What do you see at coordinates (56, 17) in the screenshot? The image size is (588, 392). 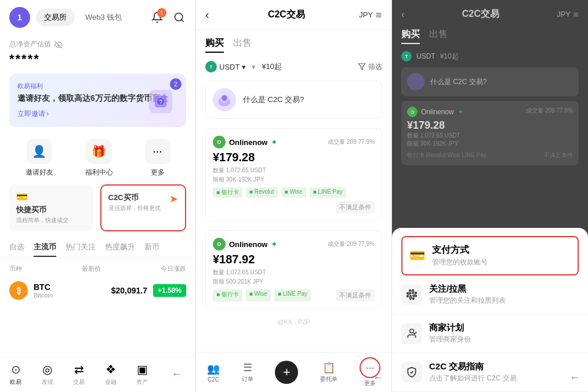 I see `tab-exchange: 交易所` at bounding box center [56, 17].